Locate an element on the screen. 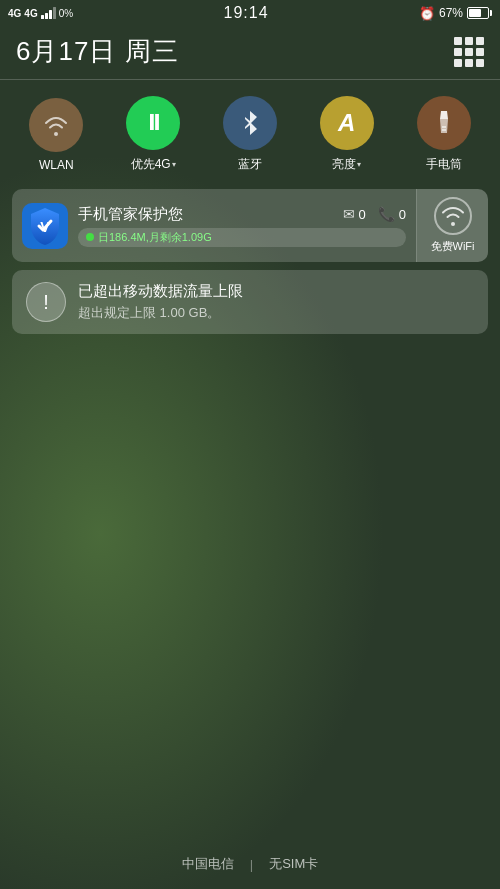 The image size is (500, 889). notif-manager-content: 手机管家保护您 ✉ 0 📞 0 日186.4M,月剩余1.0 is located at coordinates (242, 226).